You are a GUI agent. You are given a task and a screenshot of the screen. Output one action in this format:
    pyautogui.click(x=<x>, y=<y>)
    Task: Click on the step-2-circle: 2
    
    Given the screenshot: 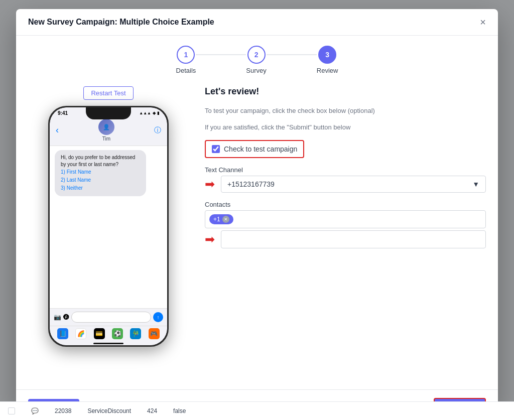 What is the action you would take?
    pyautogui.click(x=256, y=55)
    